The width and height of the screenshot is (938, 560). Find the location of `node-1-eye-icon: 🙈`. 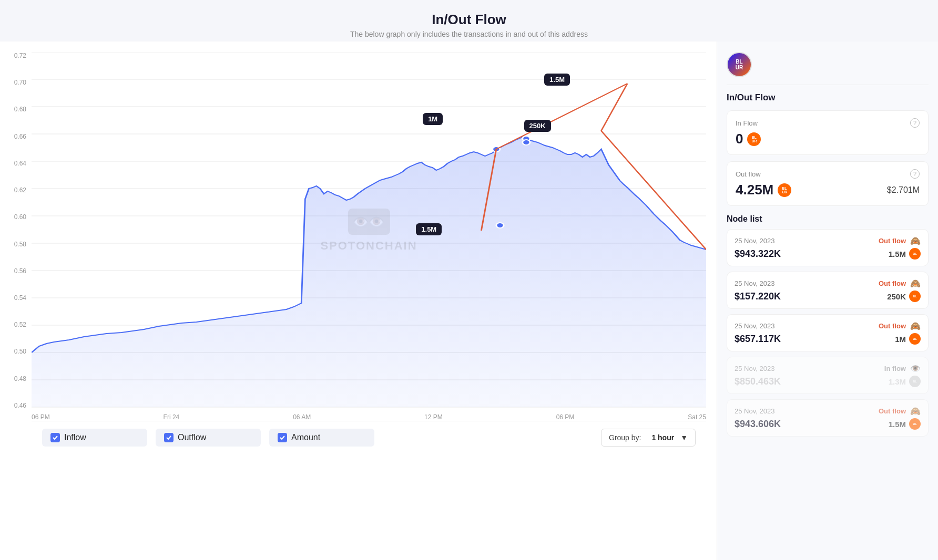

node-1-eye-icon: 🙈 is located at coordinates (915, 241).